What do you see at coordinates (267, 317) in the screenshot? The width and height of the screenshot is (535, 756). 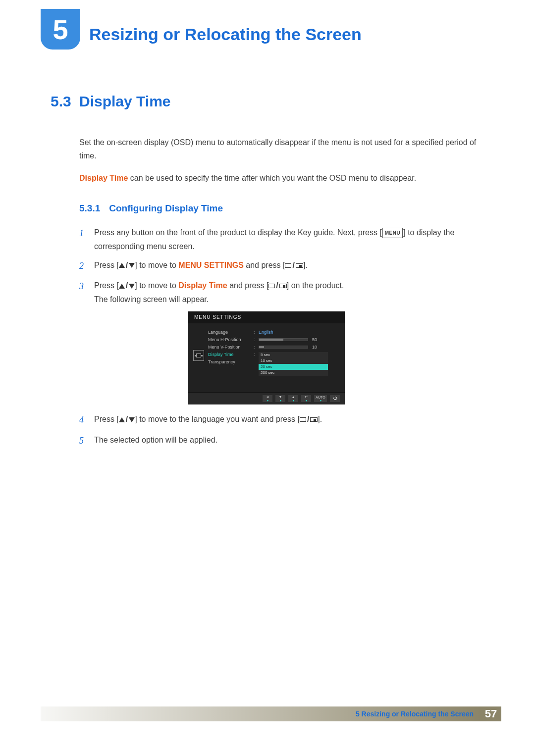 I see `osd-title: MENU SETTINGS` at bounding box center [267, 317].